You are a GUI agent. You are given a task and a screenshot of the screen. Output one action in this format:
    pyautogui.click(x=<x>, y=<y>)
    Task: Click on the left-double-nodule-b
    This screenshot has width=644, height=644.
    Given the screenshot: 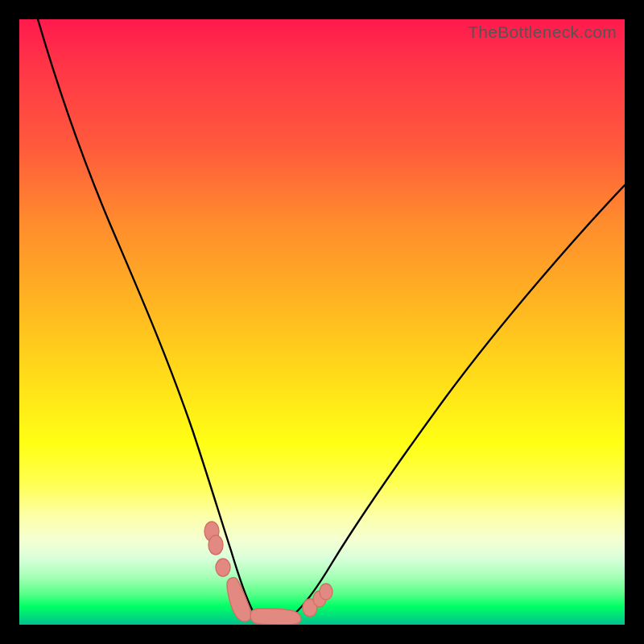 What is the action you would take?
    pyautogui.click(x=216, y=545)
    